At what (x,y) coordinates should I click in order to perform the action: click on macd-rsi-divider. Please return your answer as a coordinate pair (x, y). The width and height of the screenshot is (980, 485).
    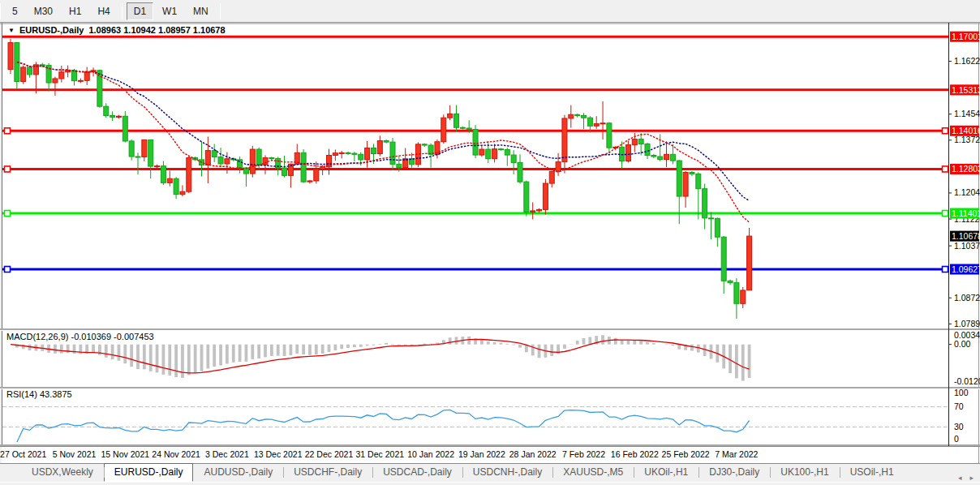
    Looking at the image, I should click on (490, 388).